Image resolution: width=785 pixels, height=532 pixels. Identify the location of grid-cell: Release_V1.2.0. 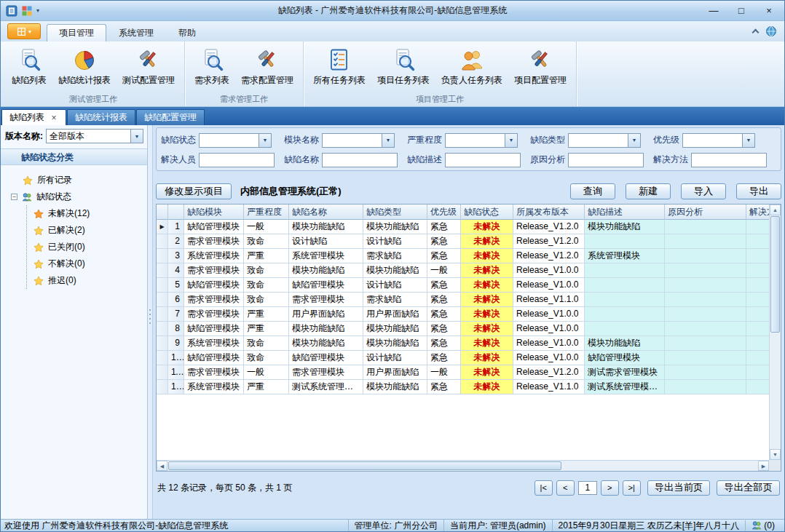
(549, 256).